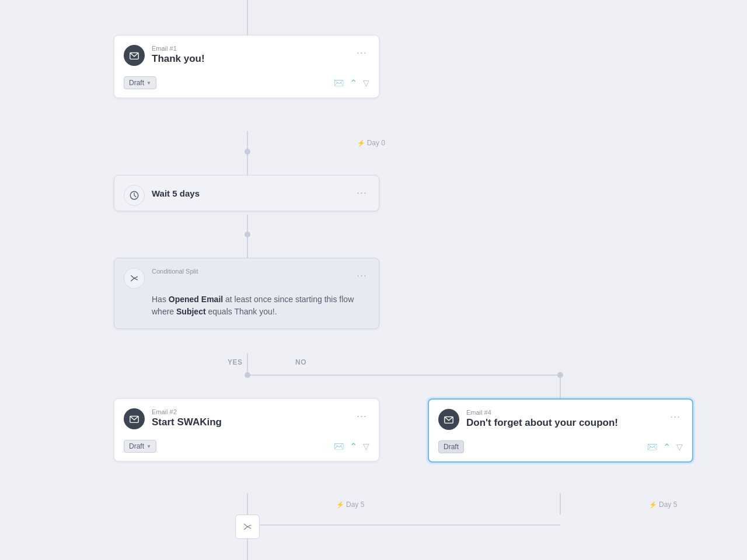 This screenshot has height=560, width=747. Describe the element at coordinates (371, 143) in the screenshot. I see `day0-label: ⚡ Day 0` at that location.